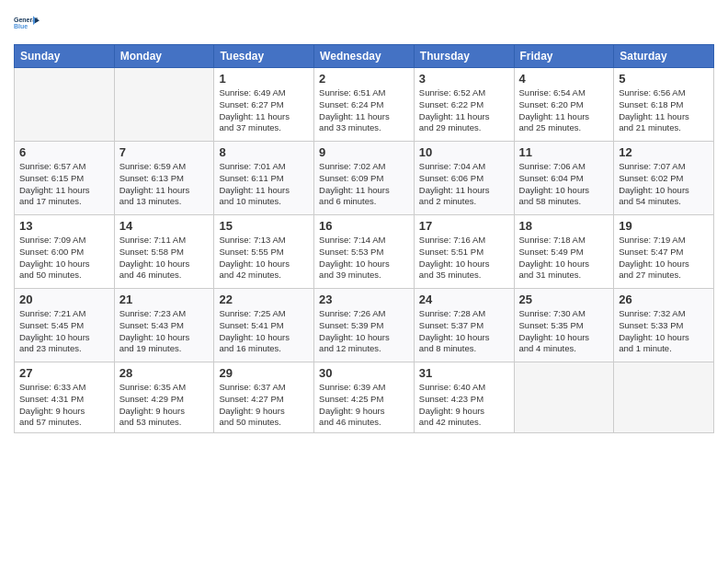 Image resolution: width=728 pixels, height=563 pixels. I want to click on day-number: 16, so click(364, 226).